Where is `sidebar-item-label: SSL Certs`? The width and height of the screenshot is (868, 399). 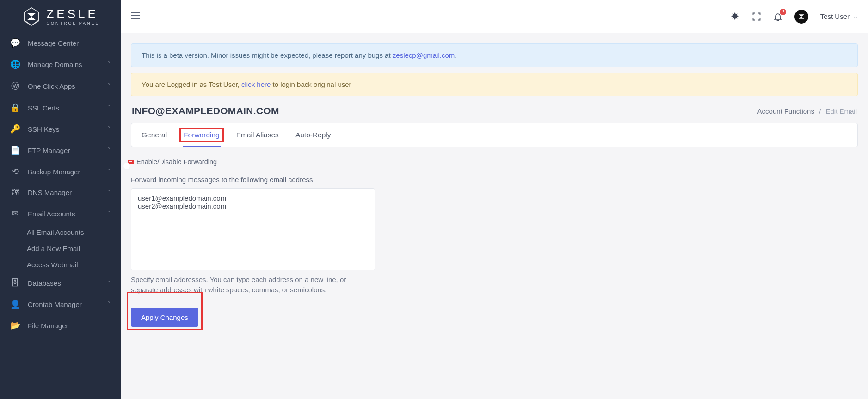 sidebar-item-label: SSL Certs is located at coordinates (64, 108).